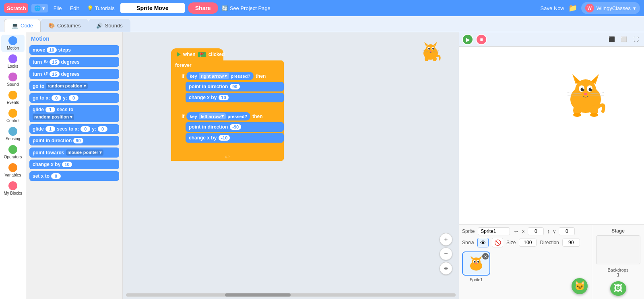 The width and height of the screenshot is (644, 299). I want to click on save-now-button: Save Now, so click(552, 8).